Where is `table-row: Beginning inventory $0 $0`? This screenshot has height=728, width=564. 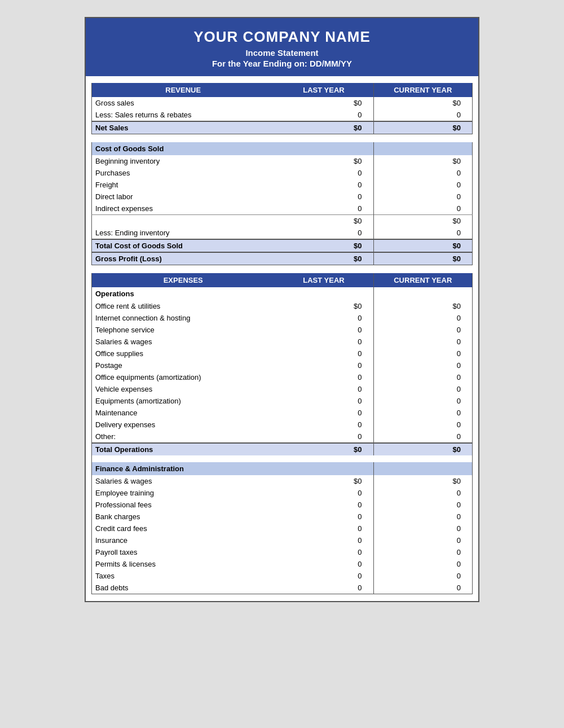 table-row: Beginning inventory $0 $0 is located at coordinates (282, 161).